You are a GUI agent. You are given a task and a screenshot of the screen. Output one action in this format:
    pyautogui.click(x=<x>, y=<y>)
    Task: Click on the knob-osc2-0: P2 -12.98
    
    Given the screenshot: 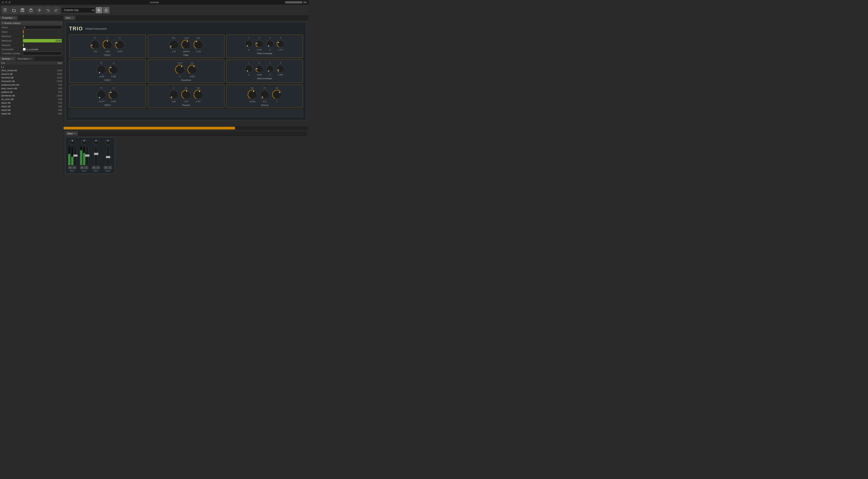 What is the action you would take?
    pyautogui.click(x=101, y=70)
    